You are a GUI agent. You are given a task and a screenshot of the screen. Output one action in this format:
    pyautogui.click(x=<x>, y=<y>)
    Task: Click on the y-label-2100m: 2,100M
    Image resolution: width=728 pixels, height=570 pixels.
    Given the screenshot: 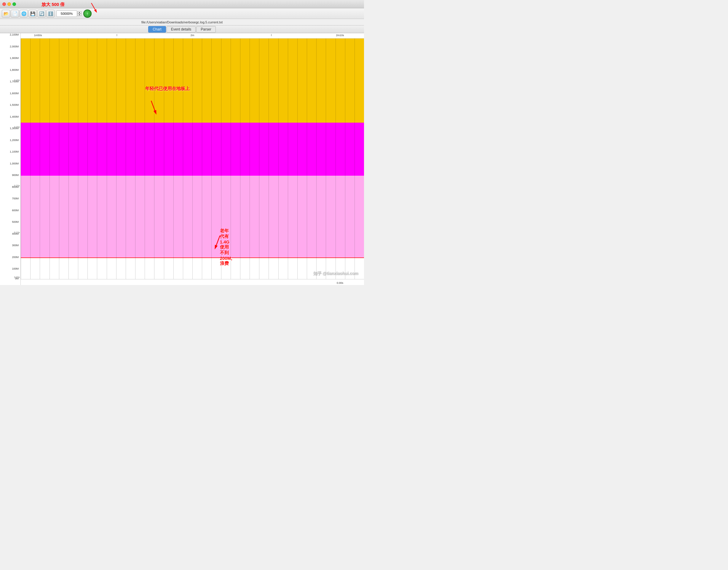 What is the action you would take?
    pyautogui.click(x=14, y=35)
    